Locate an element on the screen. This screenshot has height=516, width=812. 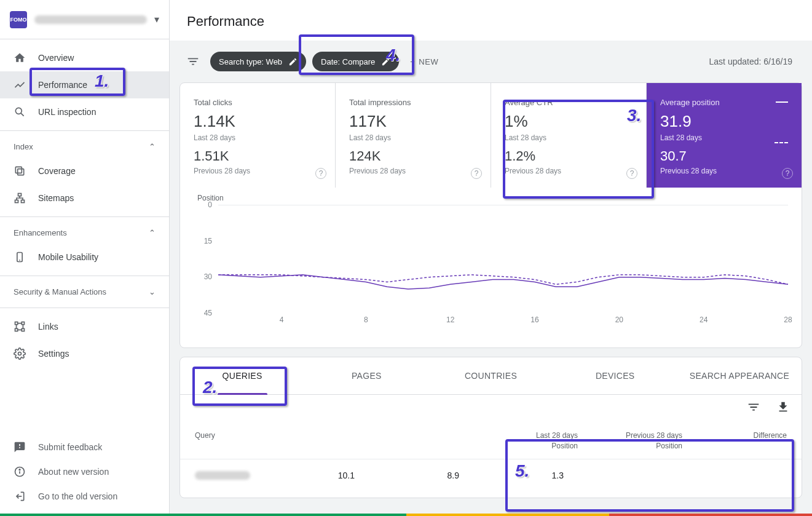
site-picker: FOMO ▾ is located at coordinates (85, 20).